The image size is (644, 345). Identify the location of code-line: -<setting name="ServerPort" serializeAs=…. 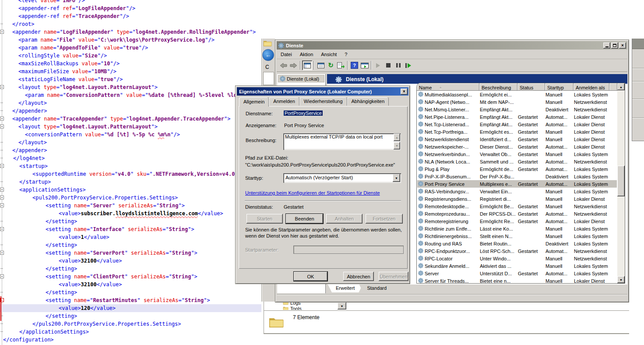
(130, 253).